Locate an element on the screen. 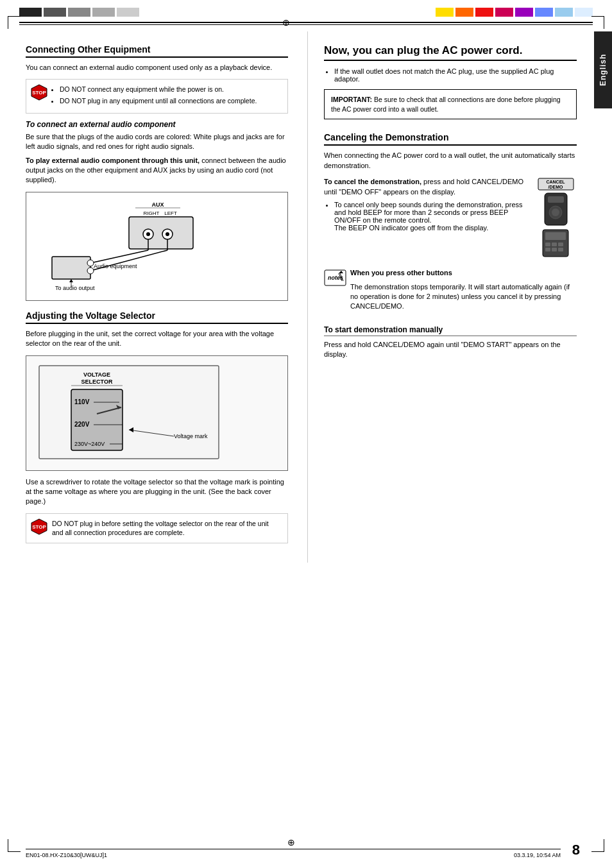 Image resolution: width=612 pixels, height=868 pixels. svg-text: Audio equipment is located at coordinates (115, 266).